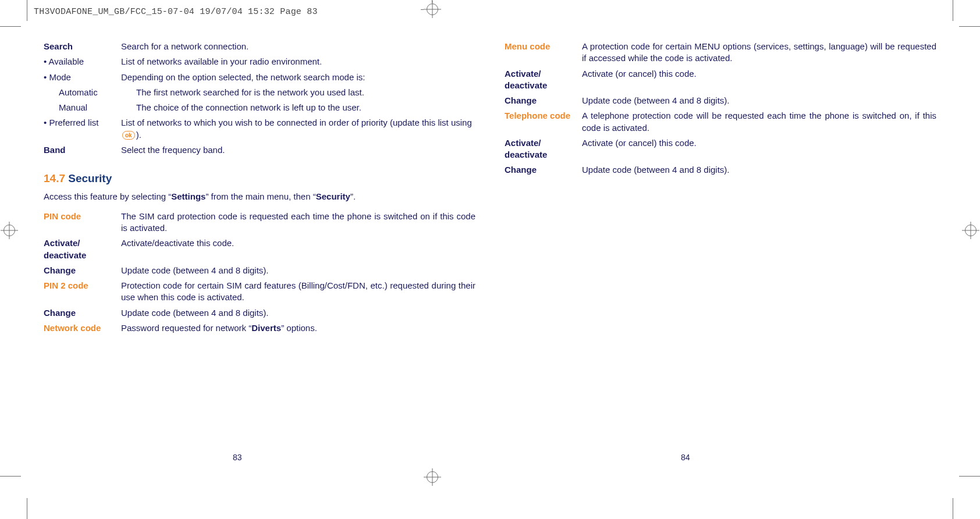  Describe the element at coordinates (260, 271) in the screenshot. I see `row-change-1: Change Update code (between 4 and 8 digi…` at that location.